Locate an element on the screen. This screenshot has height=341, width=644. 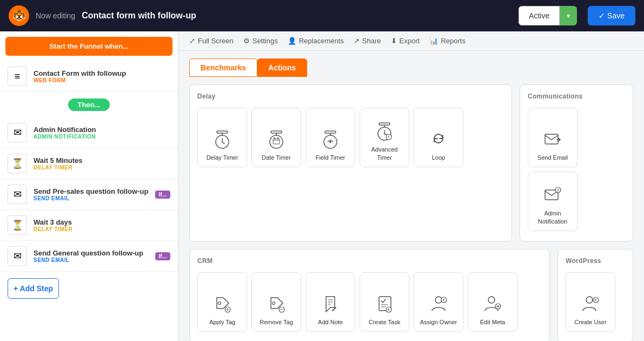
contact-form-icon: ≡ is located at coordinates (17, 76).